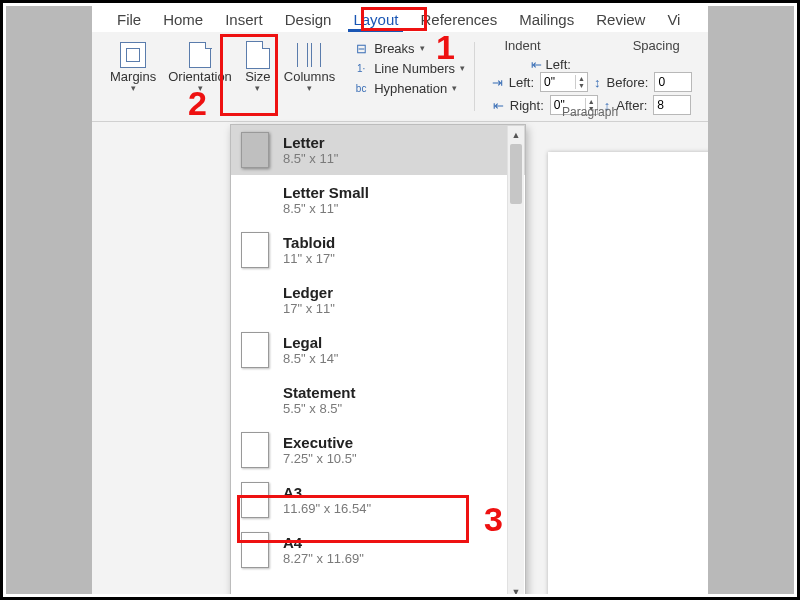 This screenshot has width=800, height=600. What do you see at coordinates (378, 200) in the screenshot?
I see `size-option-letter-small: Letter Small8.5" x 11"` at bounding box center [378, 200].